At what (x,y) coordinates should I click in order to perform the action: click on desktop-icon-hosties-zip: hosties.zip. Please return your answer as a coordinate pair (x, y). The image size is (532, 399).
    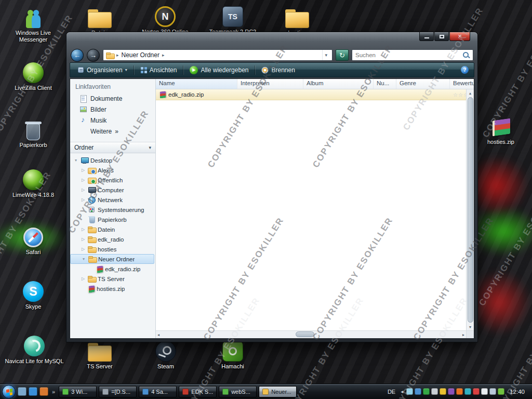
    Looking at the image, I should click on (501, 129).